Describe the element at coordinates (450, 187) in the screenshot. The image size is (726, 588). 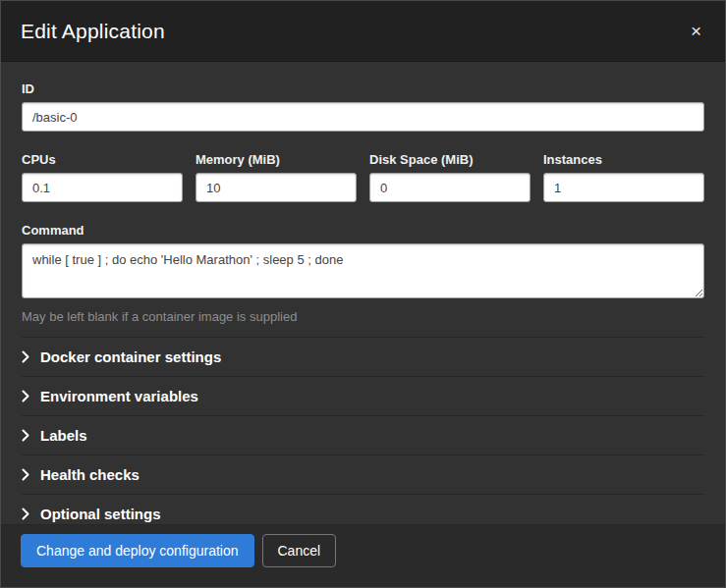
I see `disk-input` at that location.